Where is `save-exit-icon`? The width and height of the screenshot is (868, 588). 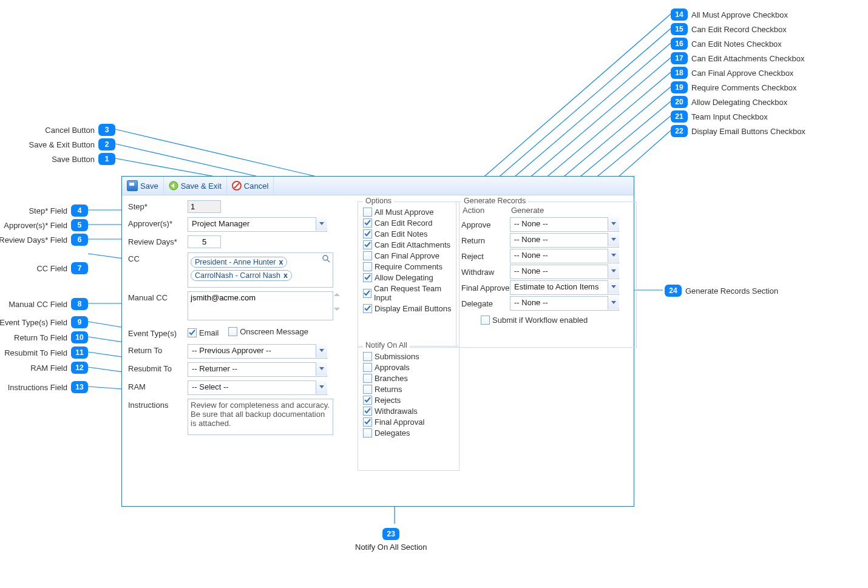 save-exit-icon is located at coordinates (174, 186).